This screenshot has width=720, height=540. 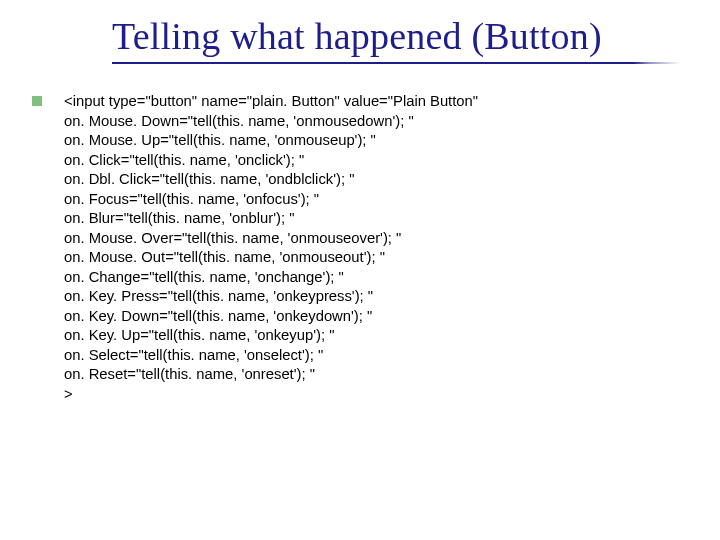 What do you see at coordinates (357, 36) in the screenshot?
I see `slide-title: Telling what happened (Button)` at bounding box center [357, 36].